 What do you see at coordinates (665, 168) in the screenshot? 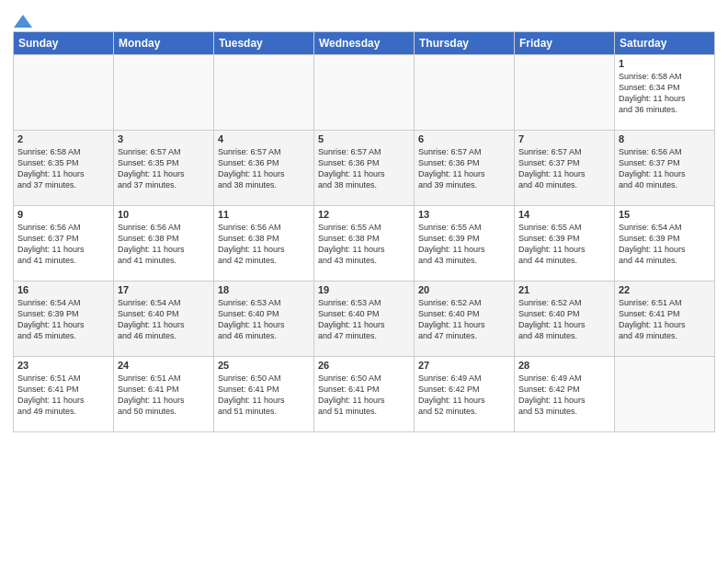
I see `day-cell: 8Sunrise: 6:56 AM Sunset: 6:37 PM Daylig…` at bounding box center [665, 168].